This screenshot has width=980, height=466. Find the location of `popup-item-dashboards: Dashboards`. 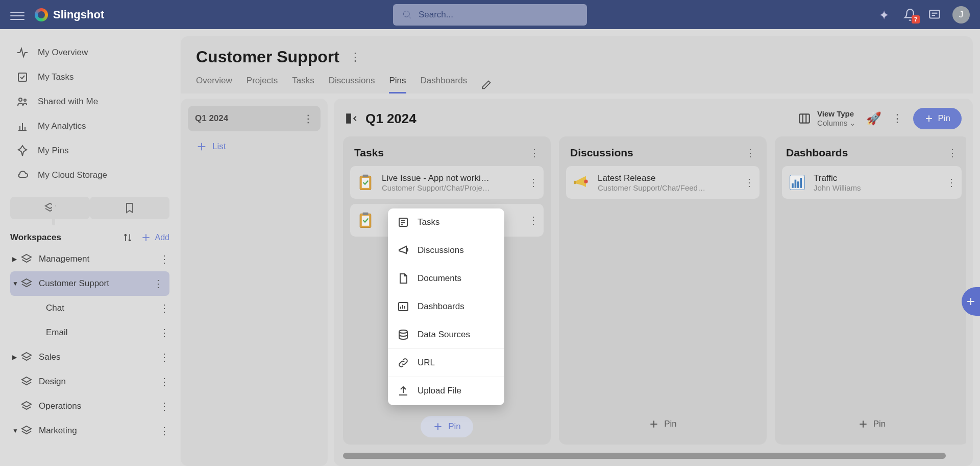

popup-item-dashboards: Dashboards is located at coordinates (446, 307).